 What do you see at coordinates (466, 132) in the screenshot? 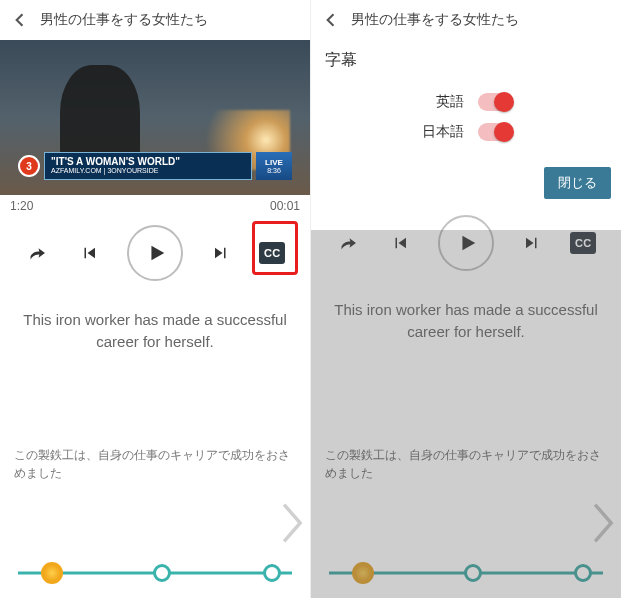
I see `option-japanese: 日本語` at bounding box center [466, 132].